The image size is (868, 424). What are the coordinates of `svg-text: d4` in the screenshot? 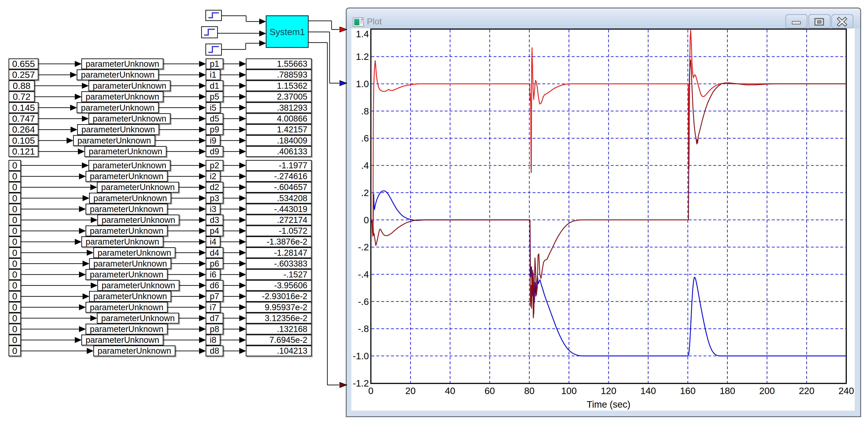 It's located at (214, 253).